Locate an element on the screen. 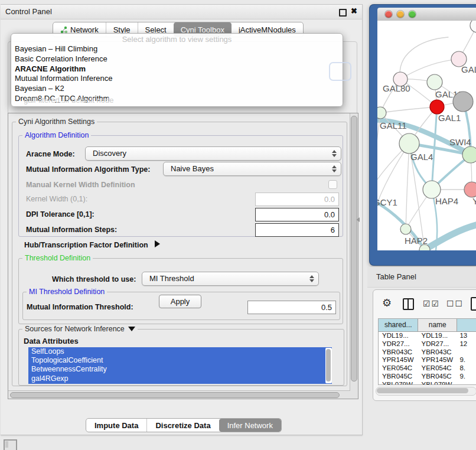  checked-boxes-icon: ☑☑ is located at coordinates (431, 304).